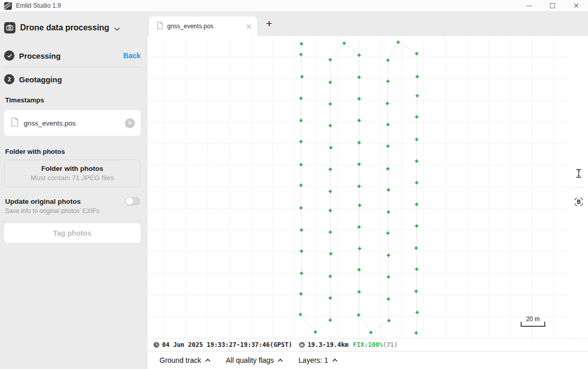 The image size is (588, 369). I want to click on ground-track-dropdown-label: Ground track, so click(180, 360).